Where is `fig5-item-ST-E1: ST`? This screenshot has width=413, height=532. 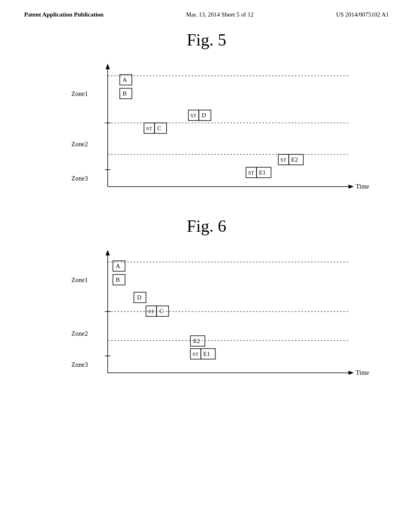
fig5-item-ST-E1: ST is located at coordinates (251, 172).